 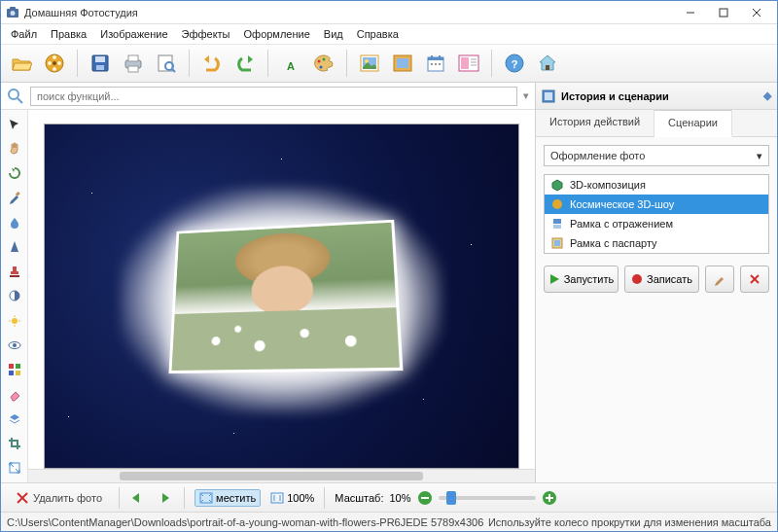 What do you see at coordinates (277, 34) in the screenshot?
I see `menu-decoration: Оформление` at bounding box center [277, 34].